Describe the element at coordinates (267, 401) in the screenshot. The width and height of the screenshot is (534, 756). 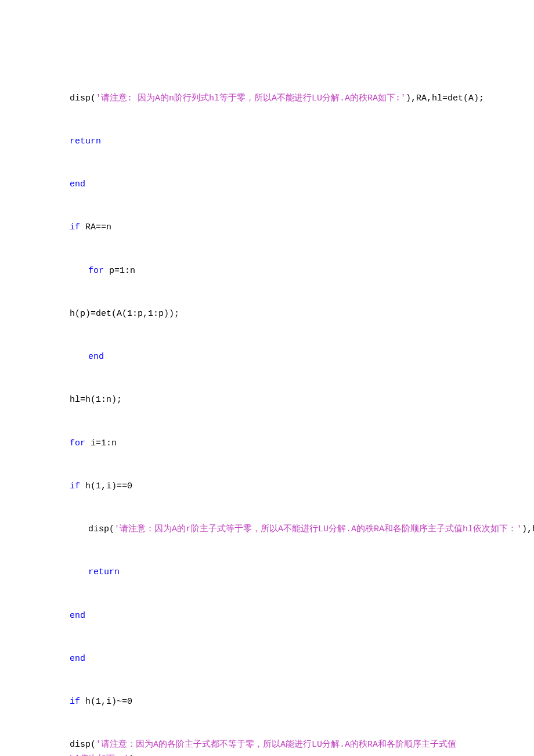
I see `code-line: hl=h(1:n);` at that location.